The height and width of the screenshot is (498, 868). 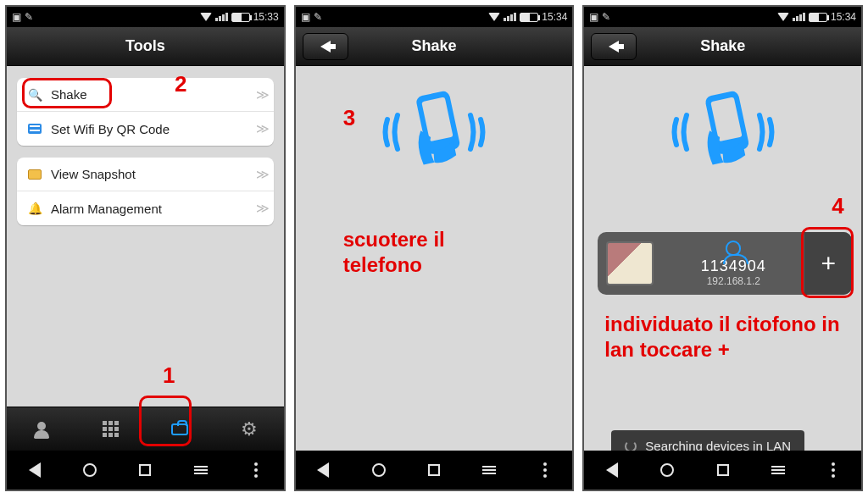 I want to click on annotation-num-1: 1, so click(x=169, y=376).